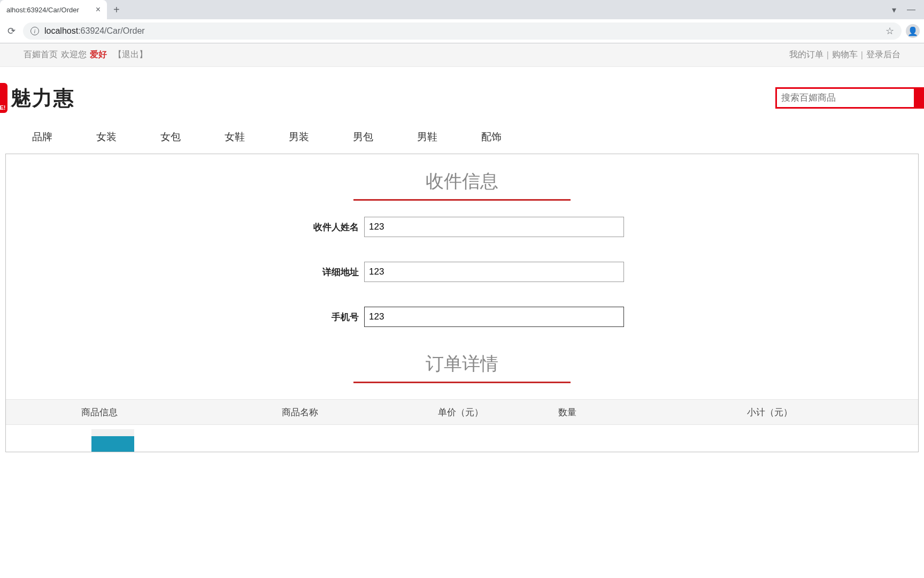  Describe the element at coordinates (329, 227) in the screenshot. I see `recipient-name-label: 收件人姓名` at that location.